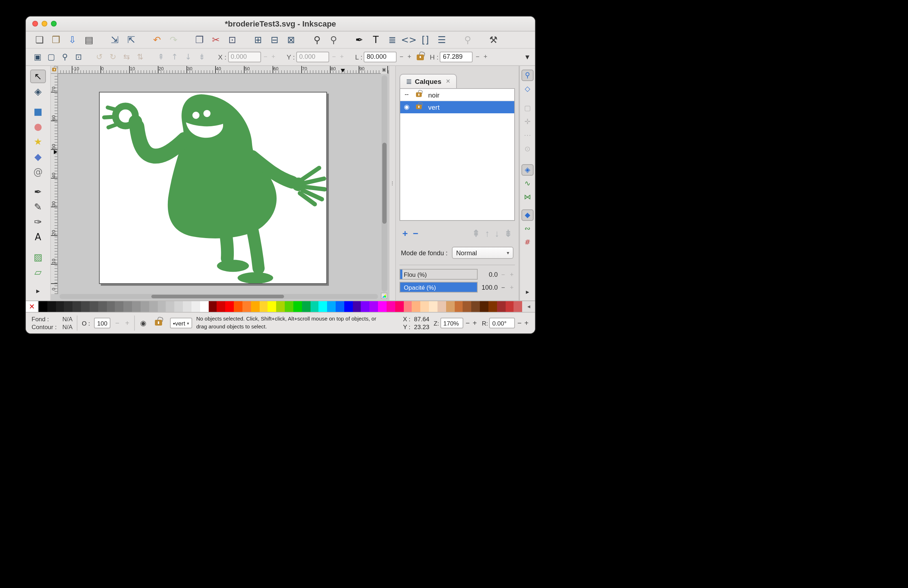 The height and width of the screenshot is (588, 908). What do you see at coordinates (526, 323) in the screenshot?
I see `rotation-increment-button: +` at bounding box center [526, 323].